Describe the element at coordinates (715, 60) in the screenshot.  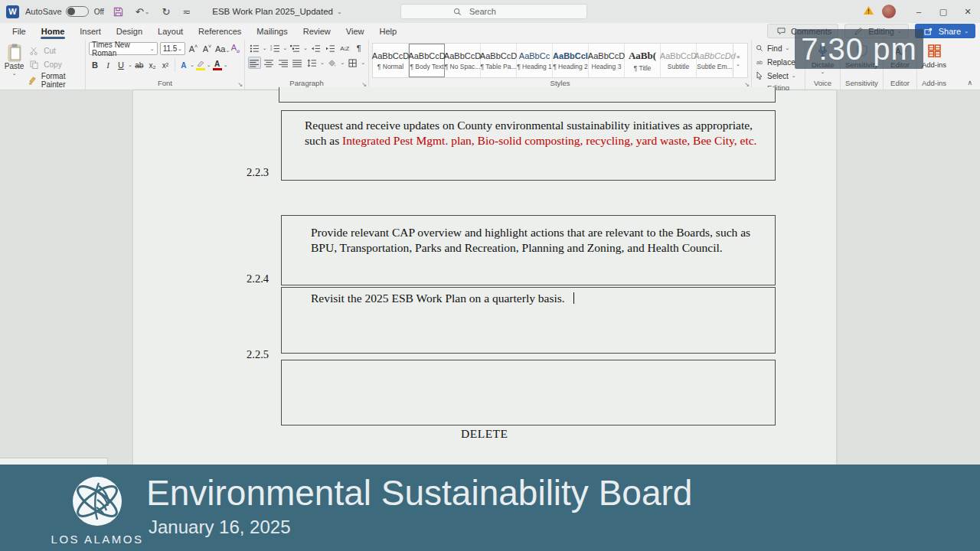
I see `style-subtle-emphasis: AaBbCcDdSubtle Em...` at that location.